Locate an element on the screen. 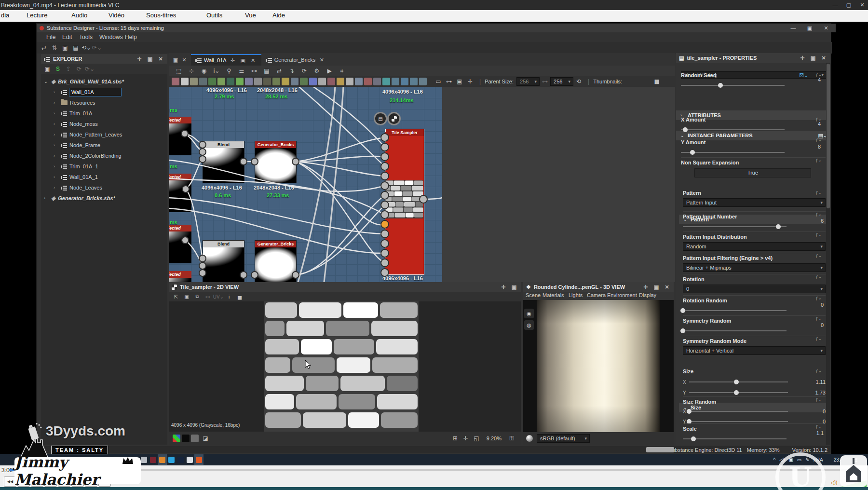 Image resolution: width=868 pixels, height=490 pixels. pattern-input-filtering-select: Bilinear + Mipmaps is located at coordinates (754, 268).